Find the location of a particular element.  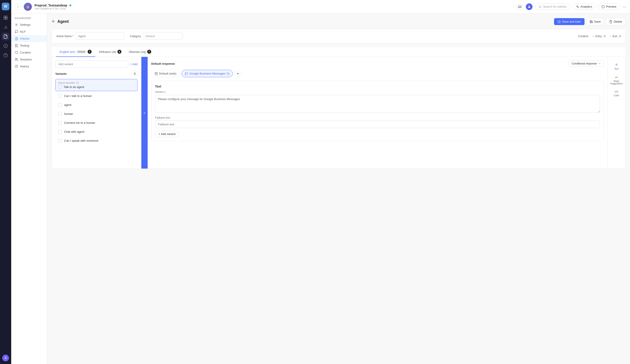

sidebar-item-sessions: Sessions is located at coordinates (29, 59).